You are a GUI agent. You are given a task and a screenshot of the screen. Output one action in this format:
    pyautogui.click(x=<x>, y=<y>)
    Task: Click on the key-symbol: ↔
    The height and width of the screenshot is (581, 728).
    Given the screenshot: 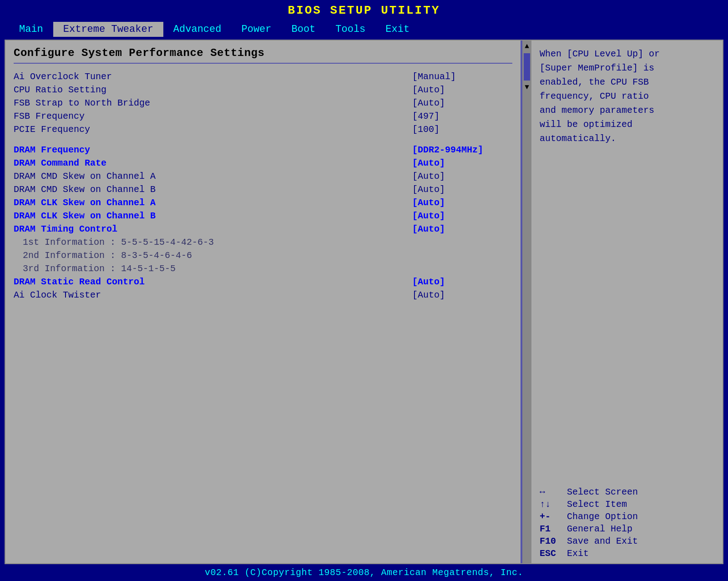 What is the action you would take?
    pyautogui.click(x=553, y=492)
    